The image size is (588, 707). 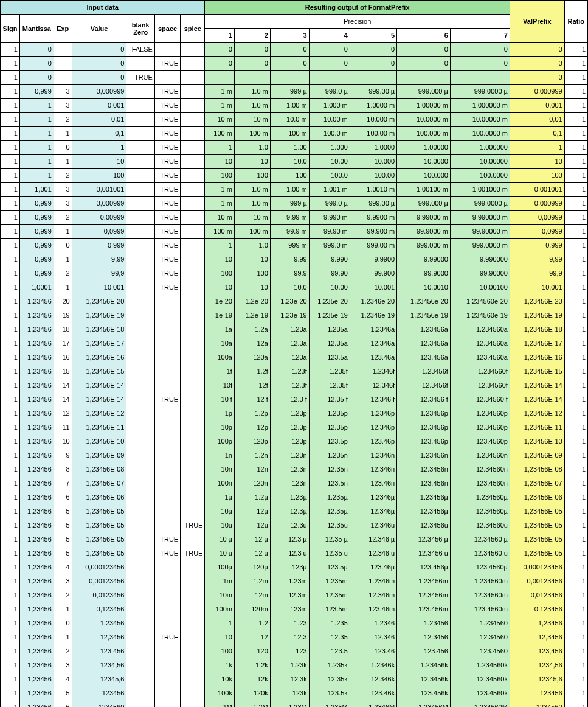 I want to click on cell: 2, so click(x=63, y=175).